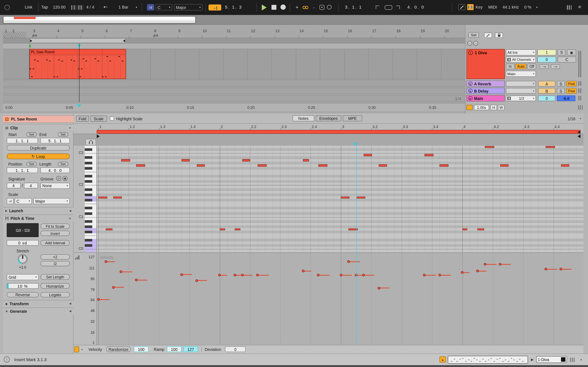 This screenshot has width=588, height=367. What do you see at coordinates (29, 7) in the screenshot?
I see `link-button: Link` at bounding box center [29, 7].